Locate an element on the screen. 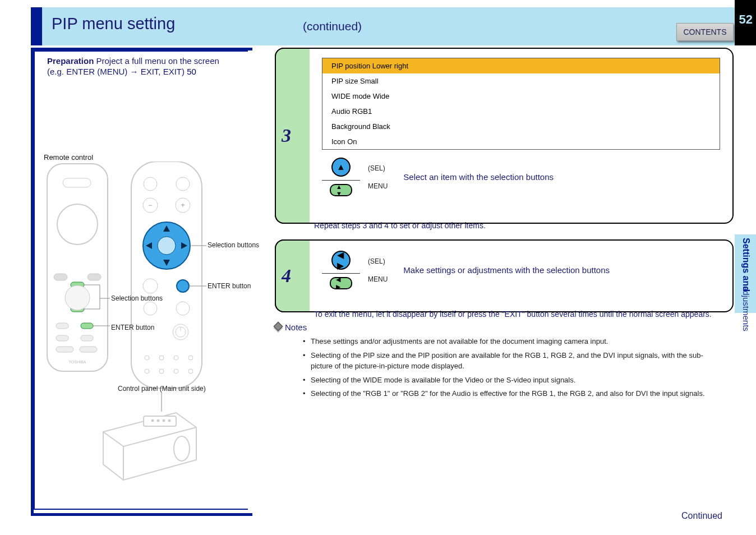 The width and height of the screenshot is (756, 535). page-number: 52 is located at coordinates (746, 20).